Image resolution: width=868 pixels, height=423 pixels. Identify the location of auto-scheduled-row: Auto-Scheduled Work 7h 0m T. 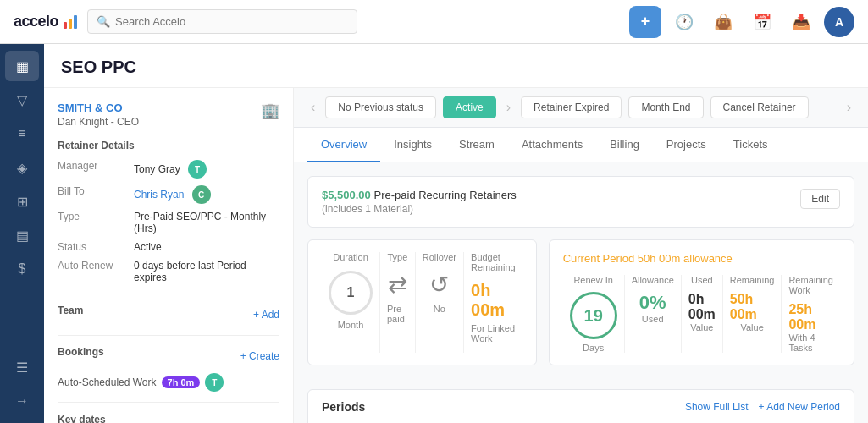
(169, 382).